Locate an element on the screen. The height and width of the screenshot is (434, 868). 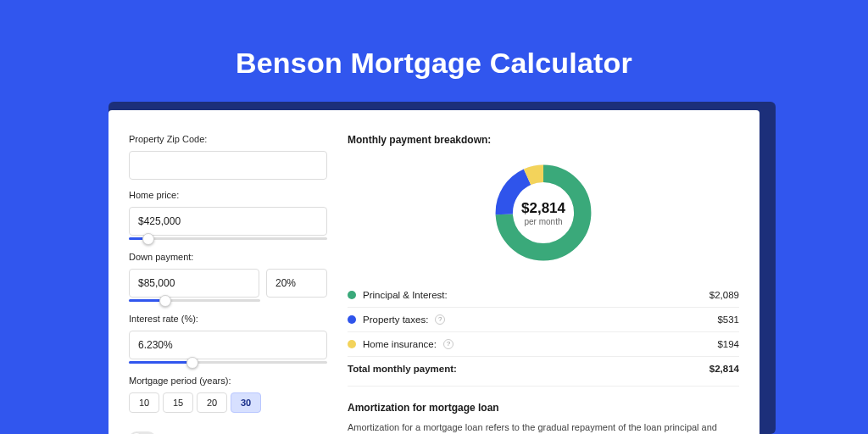
legend: Principal & Interest: $2,089 Property ta… is located at coordinates (543, 332).